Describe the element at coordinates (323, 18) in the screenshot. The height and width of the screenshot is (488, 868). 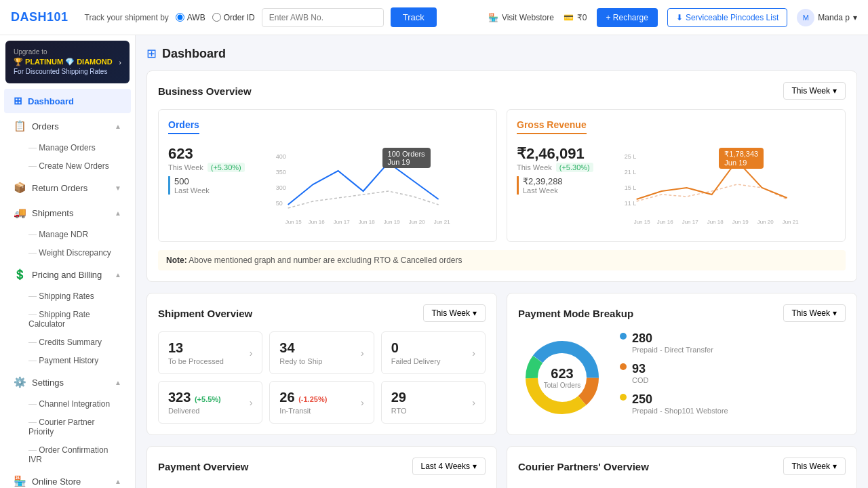
I see `track-input` at that location.